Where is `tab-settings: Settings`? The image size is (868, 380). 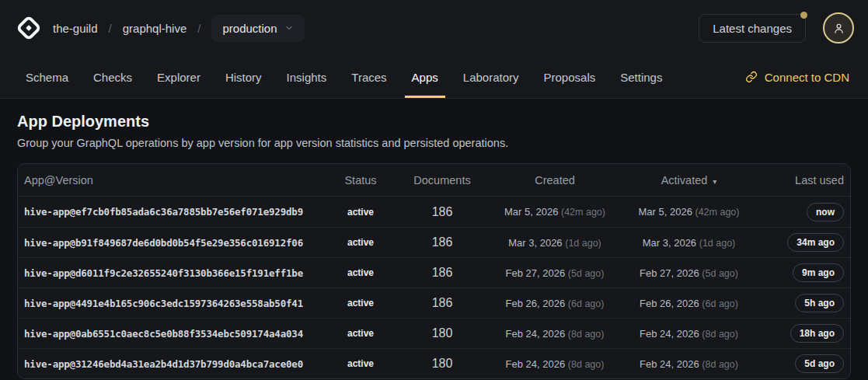 tab-settings: Settings is located at coordinates (641, 77).